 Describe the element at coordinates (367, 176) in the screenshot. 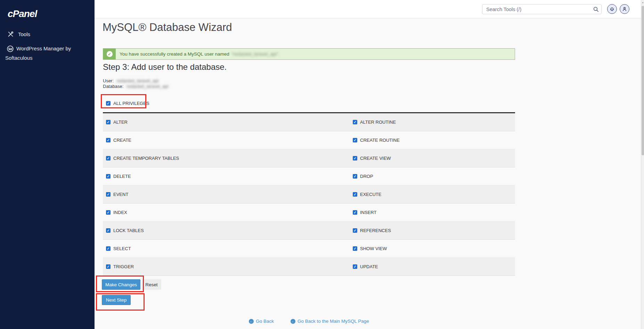

I see `privilege-label: DROP` at that location.